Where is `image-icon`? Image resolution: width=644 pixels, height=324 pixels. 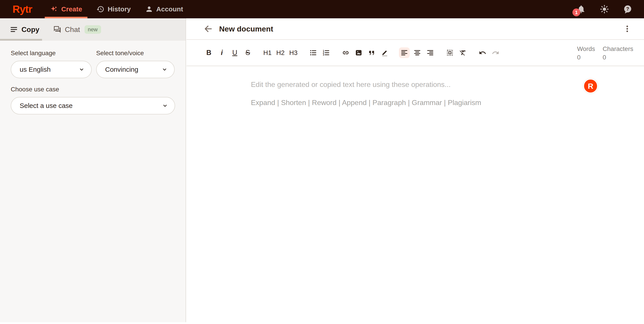
image-icon is located at coordinates (358, 53).